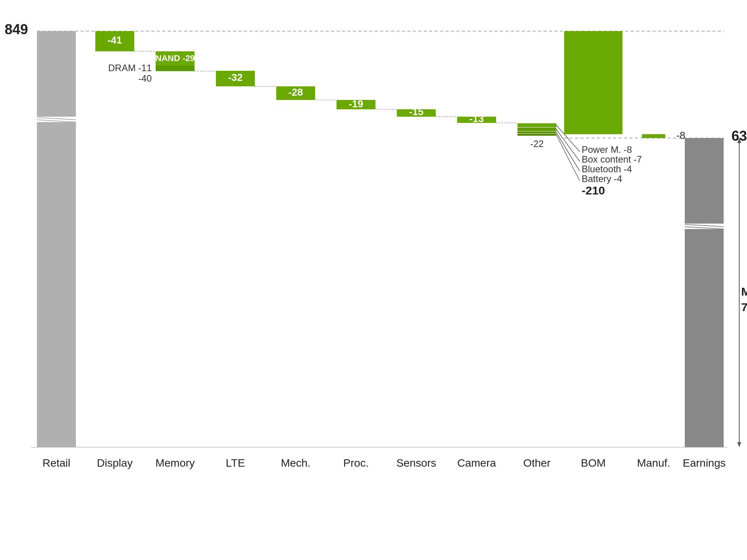  What do you see at coordinates (56, 463) in the screenshot?
I see `axis-retail: Retail` at bounding box center [56, 463].